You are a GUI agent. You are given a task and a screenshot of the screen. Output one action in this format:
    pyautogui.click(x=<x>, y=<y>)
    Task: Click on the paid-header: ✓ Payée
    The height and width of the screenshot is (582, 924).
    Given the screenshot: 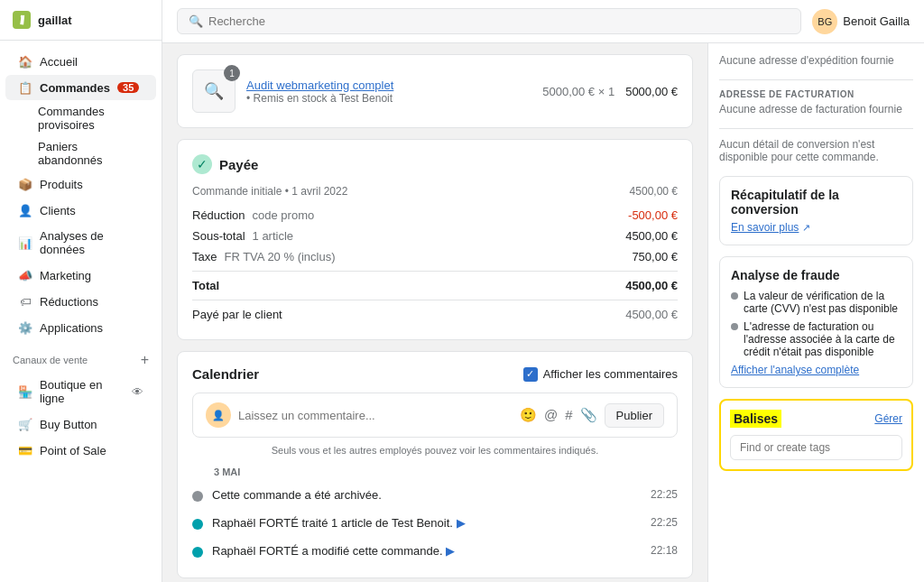 What is the action you would take?
    pyautogui.click(x=435, y=164)
    